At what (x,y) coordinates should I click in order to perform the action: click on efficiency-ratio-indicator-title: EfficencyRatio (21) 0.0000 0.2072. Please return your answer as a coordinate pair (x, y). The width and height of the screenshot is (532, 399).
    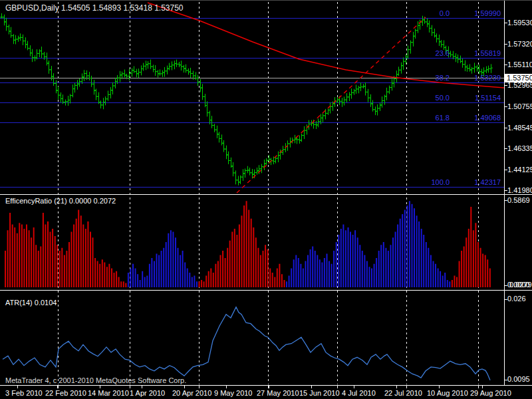
    Looking at the image, I should click on (61, 201).